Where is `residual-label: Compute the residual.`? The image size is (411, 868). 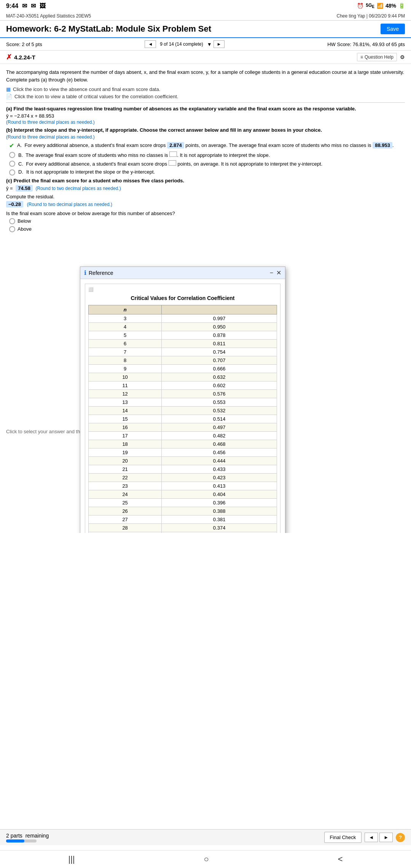 residual-label: Compute the residual. is located at coordinates (206, 196).